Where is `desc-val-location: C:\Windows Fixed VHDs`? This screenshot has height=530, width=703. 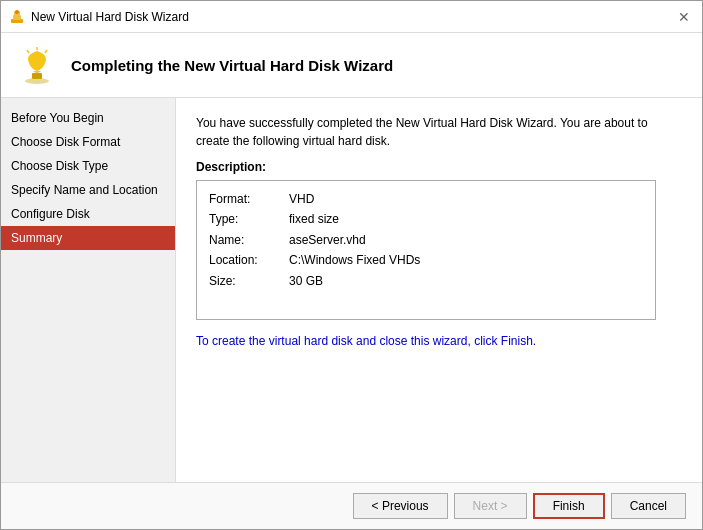
desc-val-location: C:\Windows Fixed VHDs is located at coordinates (354, 260).